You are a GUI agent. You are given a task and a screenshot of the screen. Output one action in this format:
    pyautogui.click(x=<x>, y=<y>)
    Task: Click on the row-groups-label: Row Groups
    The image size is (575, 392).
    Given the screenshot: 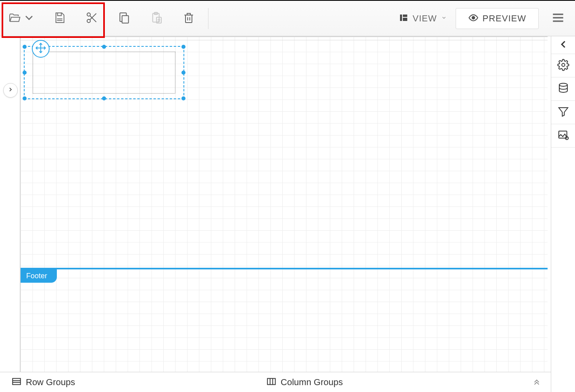 What is the action you would take?
    pyautogui.click(x=50, y=382)
    